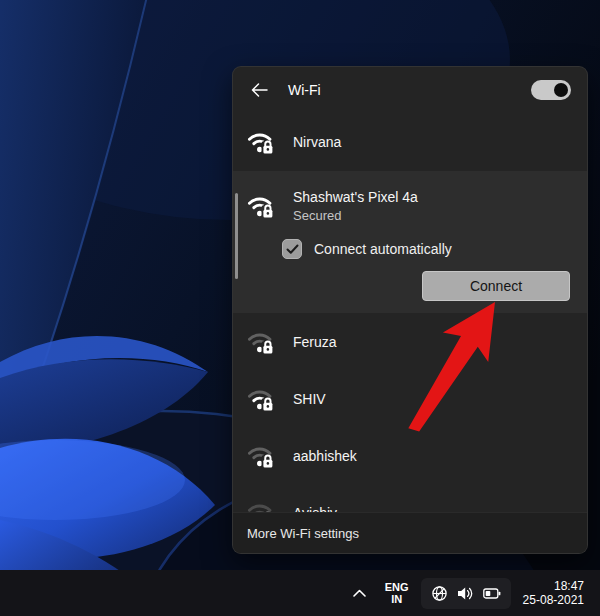 This screenshot has width=600, height=616. What do you see at coordinates (317, 142) in the screenshot?
I see `network-name: Nirvana` at bounding box center [317, 142].